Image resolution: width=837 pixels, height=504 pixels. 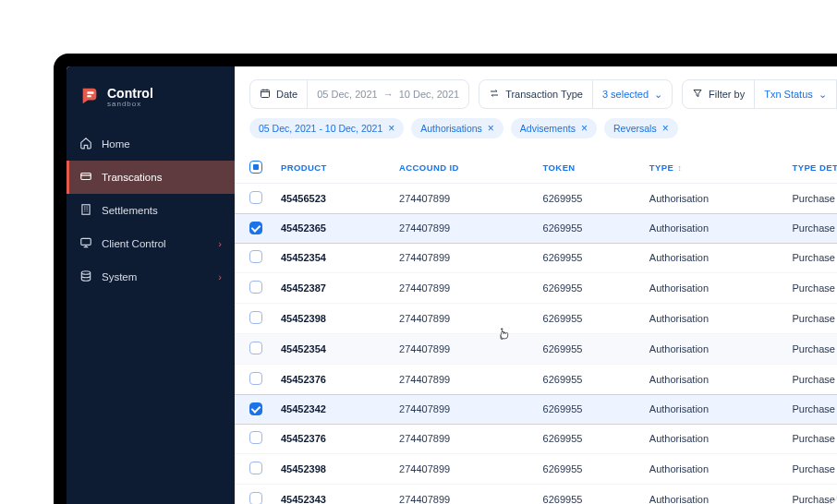 I want to click on table-row: 454565232744078996269955AuthorisationPur…, so click(x=536, y=199).